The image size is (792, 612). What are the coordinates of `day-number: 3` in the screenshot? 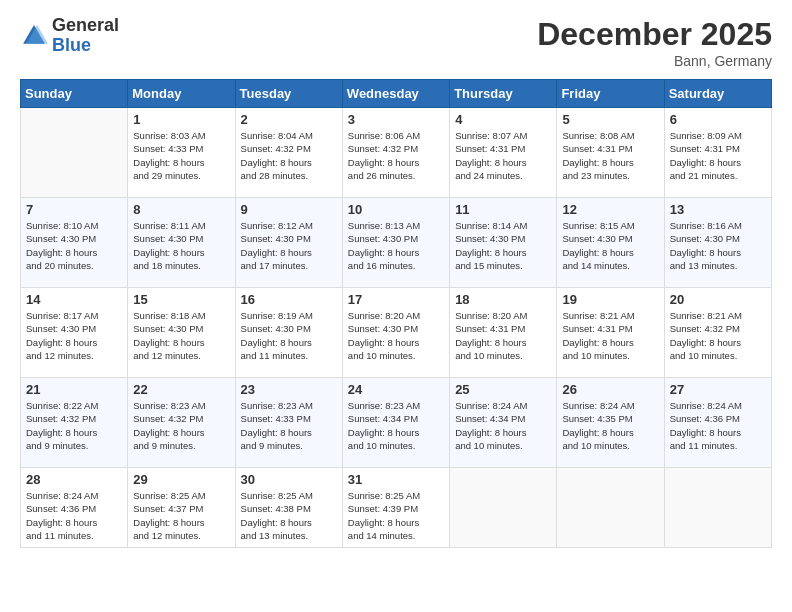 It's located at (396, 120).